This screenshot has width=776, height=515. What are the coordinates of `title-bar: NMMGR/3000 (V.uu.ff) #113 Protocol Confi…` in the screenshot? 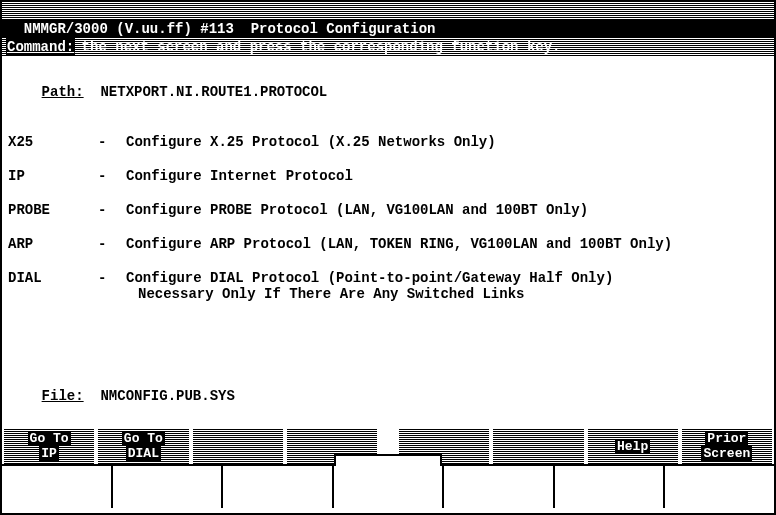 It's located at (388, 11).